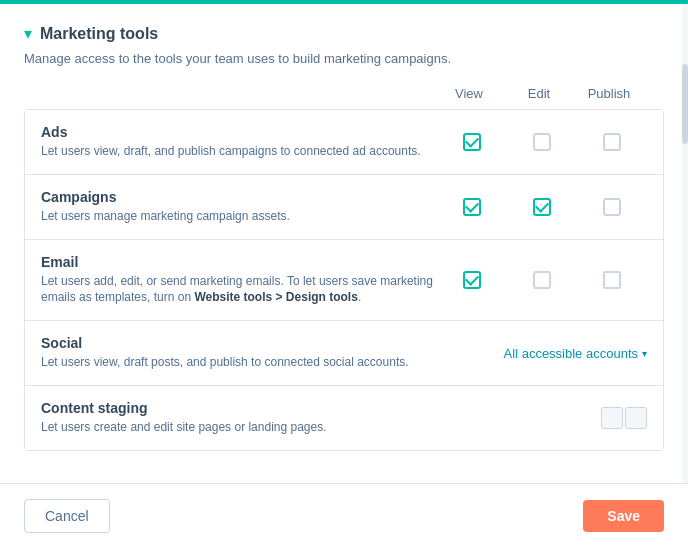  I want to click on table-row: Email Let users add, edit, or send marke…, so click(344, 281).